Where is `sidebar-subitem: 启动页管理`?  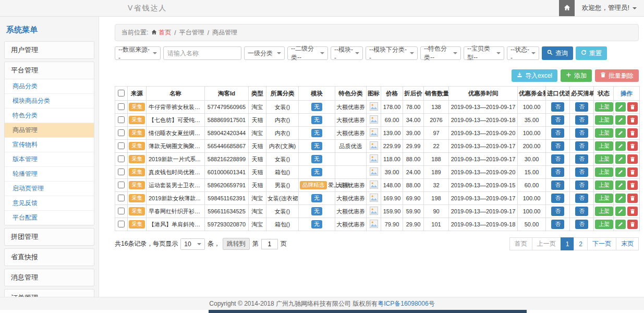
sidebar-subitem: 启动页管理 is located at coordinates (49, 189).